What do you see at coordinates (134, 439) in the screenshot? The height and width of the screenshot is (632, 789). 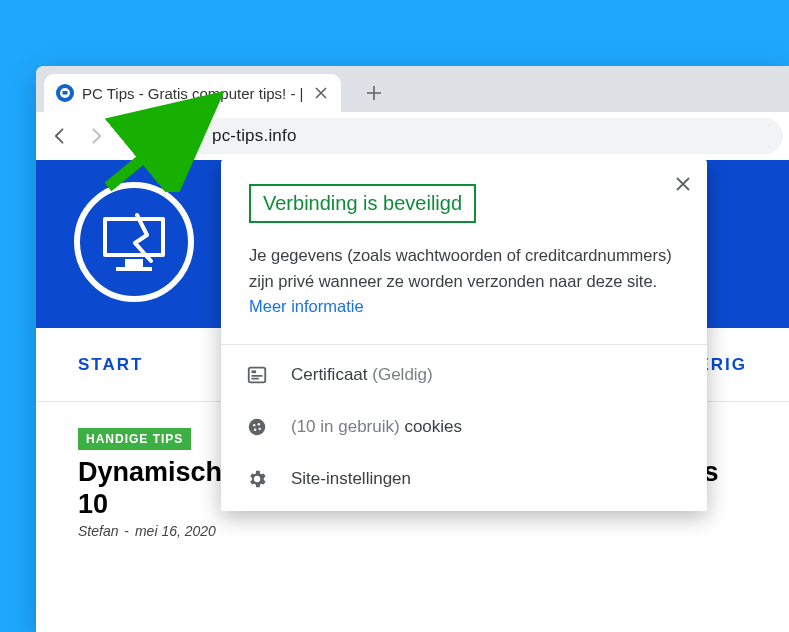 I see `category-badge: HANDIGE TIPS` at bounding box center [134, 439].